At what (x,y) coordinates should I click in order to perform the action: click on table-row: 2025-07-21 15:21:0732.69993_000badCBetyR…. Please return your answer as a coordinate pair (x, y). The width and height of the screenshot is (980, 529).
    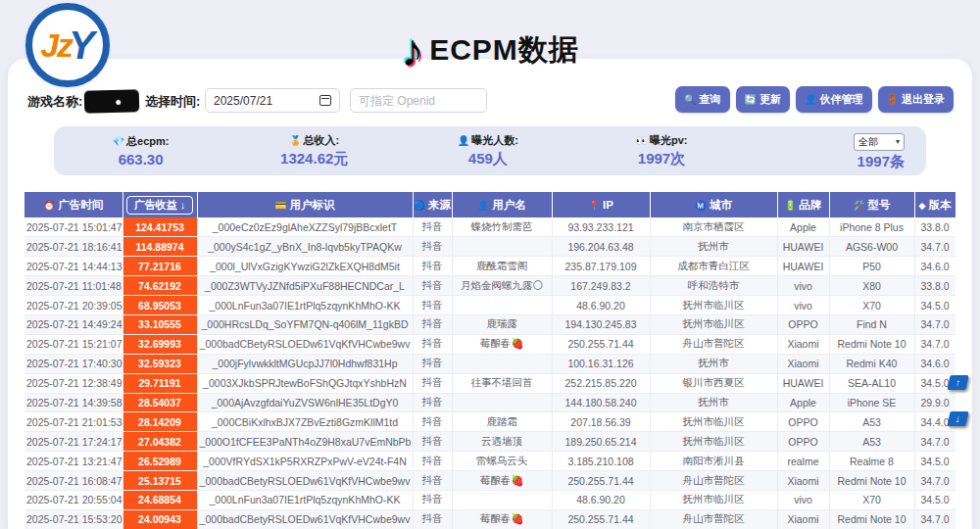
    Looking at the image, I should click on (490, 344).